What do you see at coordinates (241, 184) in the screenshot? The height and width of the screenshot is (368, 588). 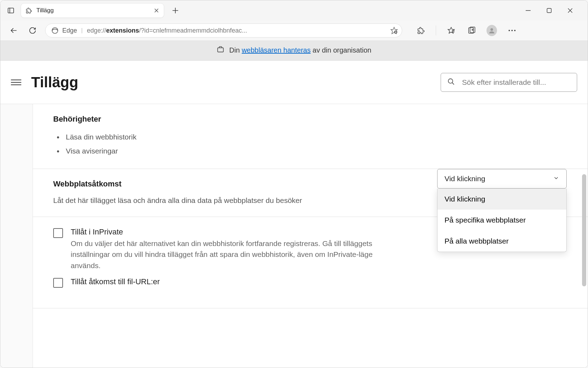 I see `site-access-title: Webbplatsåtkomst` at bounding box center [241, 184].